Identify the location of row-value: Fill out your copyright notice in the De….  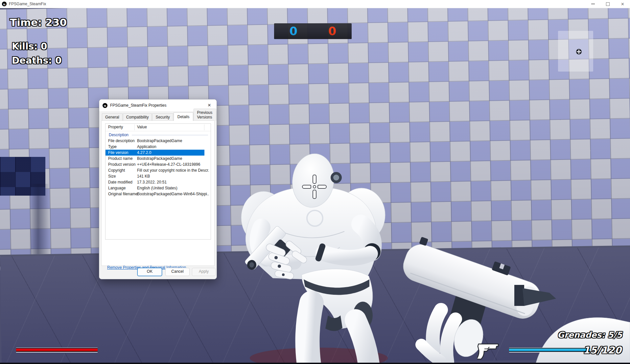
(173, 170).